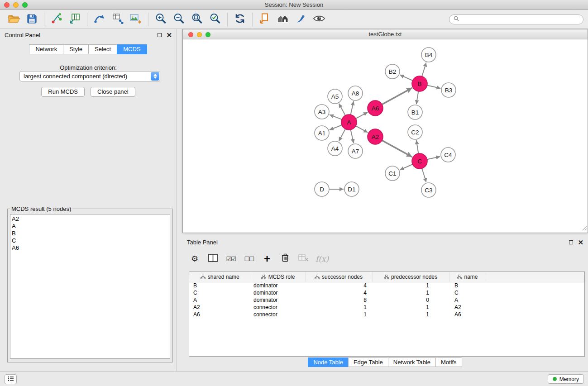  I want to click on result-item-b: B, so click(91, 234).